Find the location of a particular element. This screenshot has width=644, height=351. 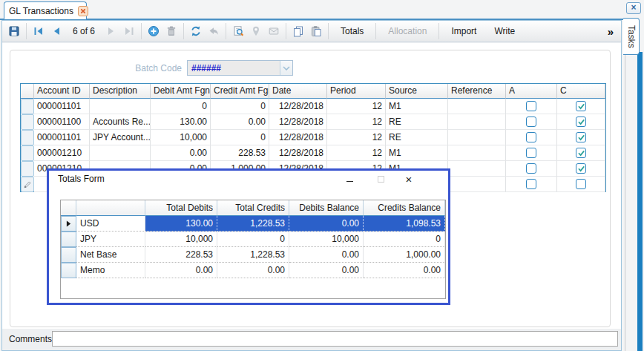

column-header-c: C is located at coordinates (582, 91).